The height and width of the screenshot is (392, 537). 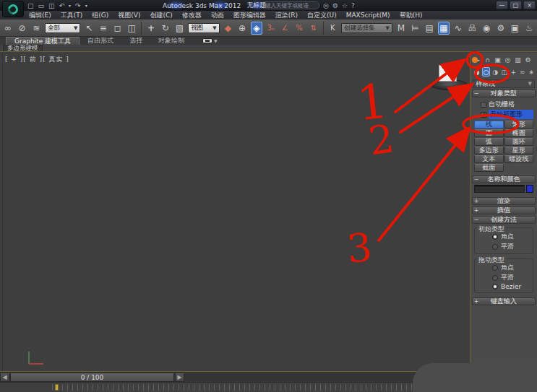 I want to click on named-selection-set-dropdown: 创建选择集▼, so click(x=367, y=28).